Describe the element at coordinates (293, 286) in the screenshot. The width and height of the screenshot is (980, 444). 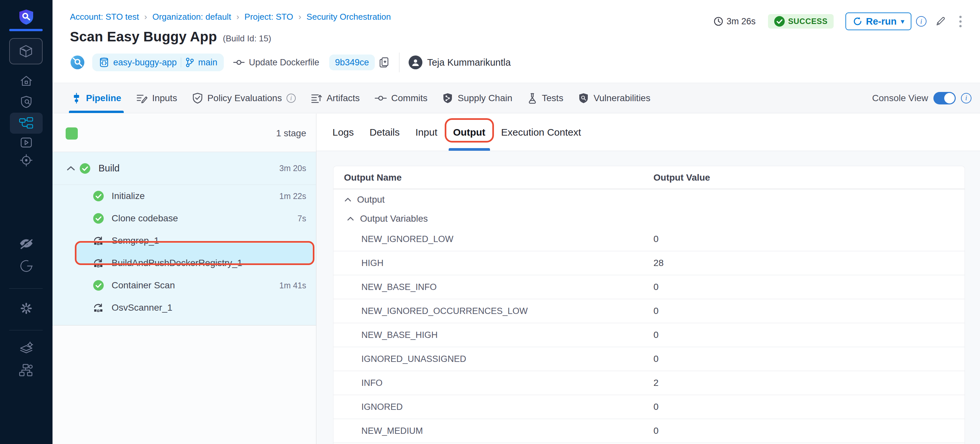
I see `step-duration: 1m 41s` at that location.